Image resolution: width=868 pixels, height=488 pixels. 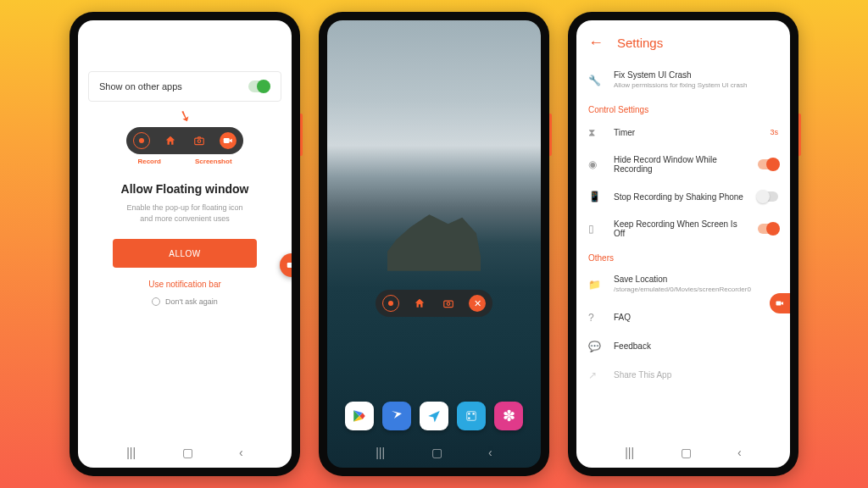 What do you see at coordinates (596, 42) in the screenshot?
I see `back-icon: ←` at bounding box center [596, 42].